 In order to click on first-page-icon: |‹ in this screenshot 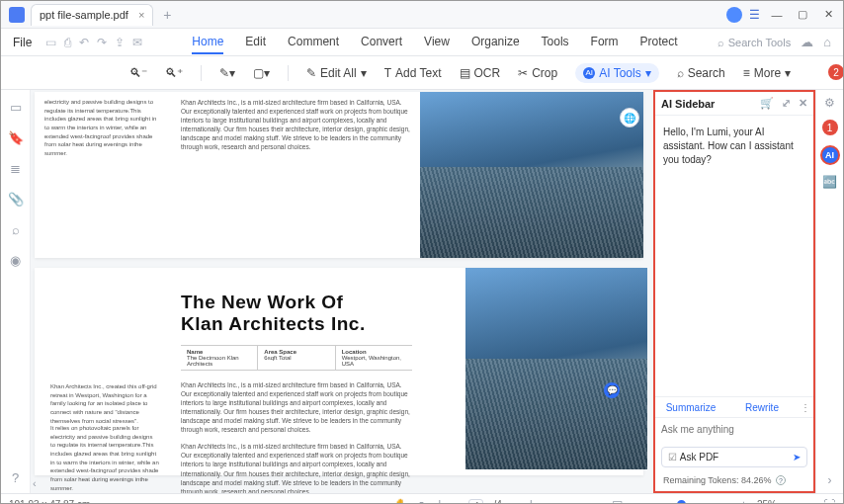, I will do `click(441, 502)`.